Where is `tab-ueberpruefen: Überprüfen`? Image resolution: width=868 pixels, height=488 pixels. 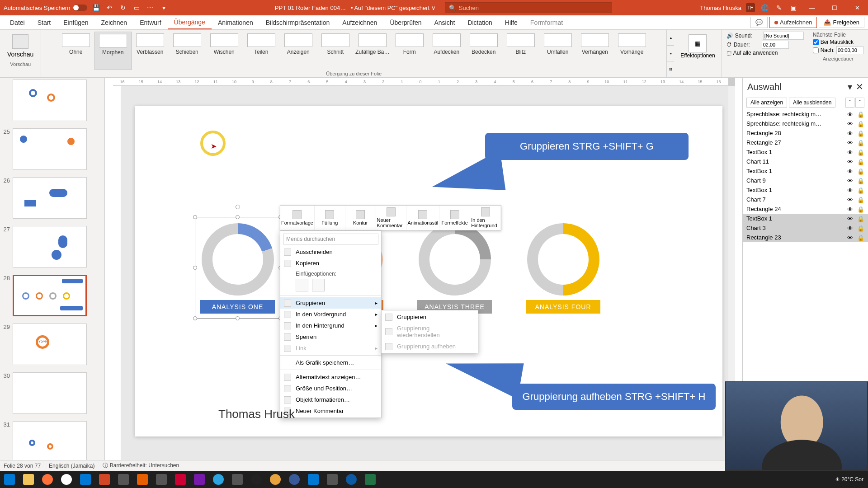 tab-ueberpruefen: Überprüfen is located at coordinates (406, 23).